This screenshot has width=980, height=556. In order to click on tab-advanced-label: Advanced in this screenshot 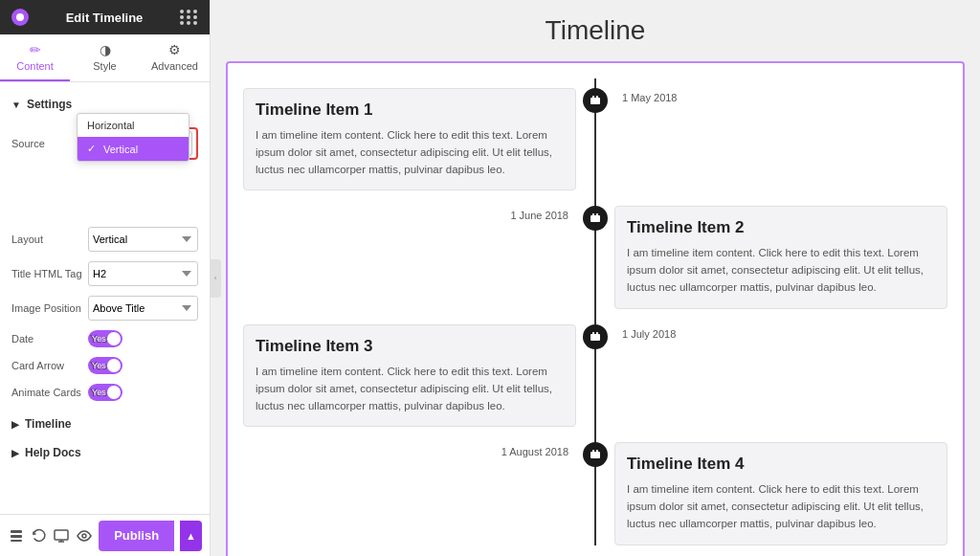, I will do `click(174, 66)`.